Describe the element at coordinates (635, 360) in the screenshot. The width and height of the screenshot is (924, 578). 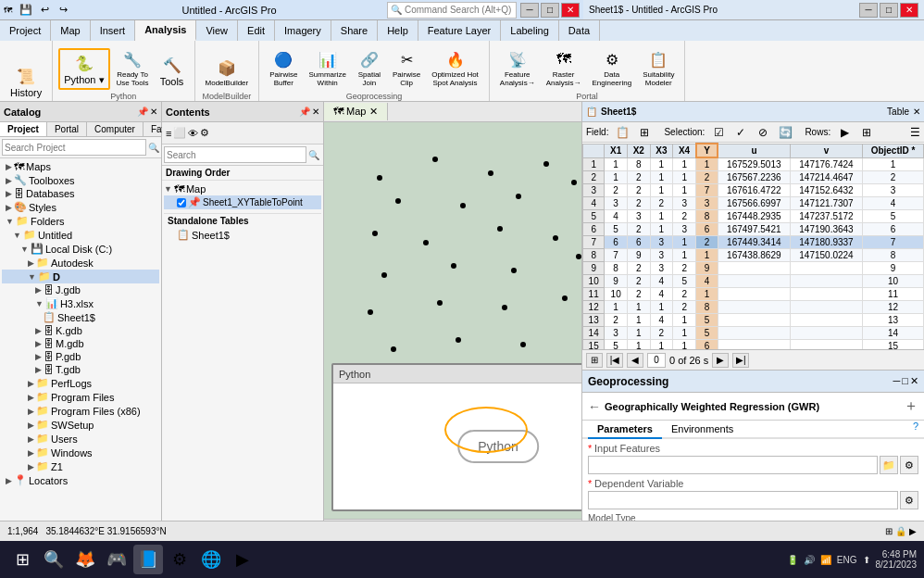
I see `table-nav-prev: ◀` at that location.